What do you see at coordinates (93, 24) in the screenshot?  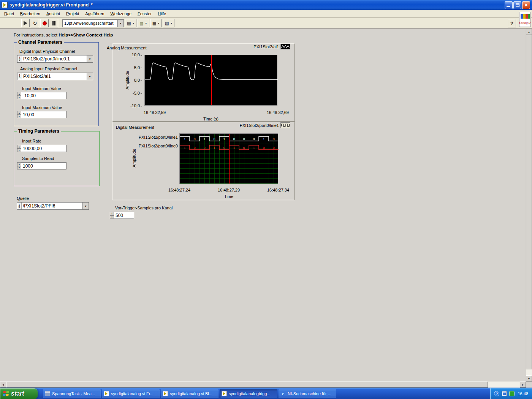 I see `font-selector: 13pt Anwendungsschriftart ▼` at bounding box center [93, 24].